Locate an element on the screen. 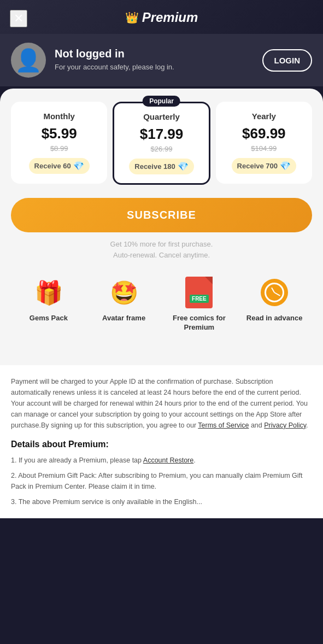 The height and width of the screenshot is (644, 323). free-tag: FREE is located at coordinates (199, 298).